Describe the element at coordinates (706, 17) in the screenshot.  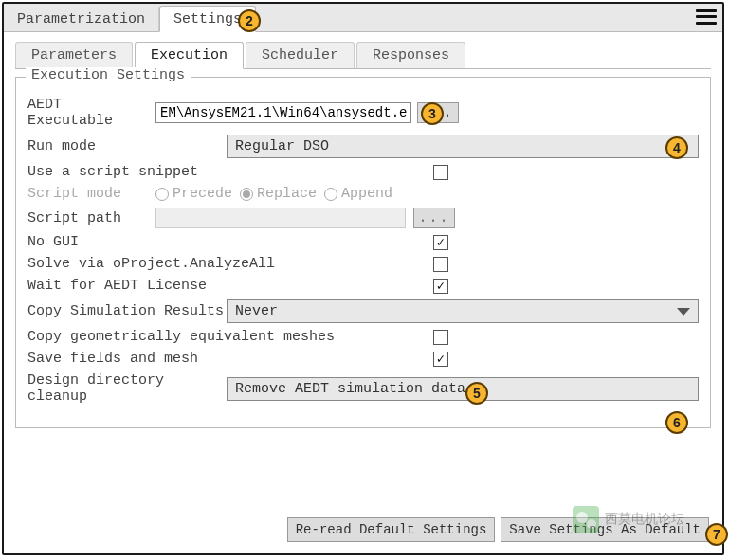
I see `menu-icon` at that location.